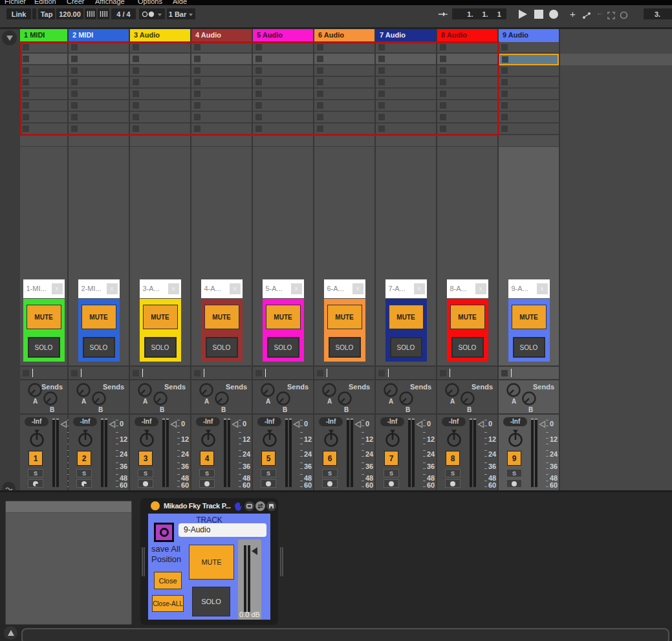  I want to click on device-on-toggle, so click(155, 506).